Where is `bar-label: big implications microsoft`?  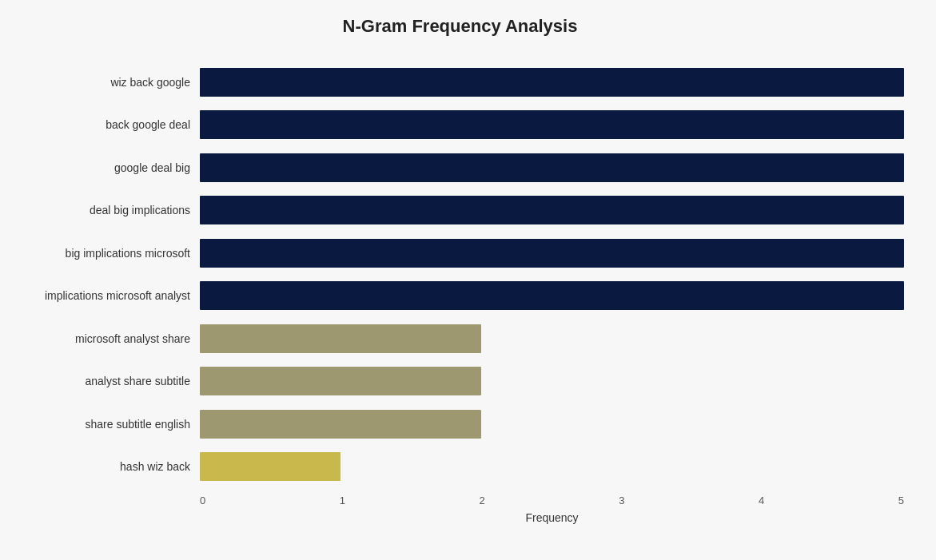 bar-label: big implications microsoft is located at coordinates (108, 253).